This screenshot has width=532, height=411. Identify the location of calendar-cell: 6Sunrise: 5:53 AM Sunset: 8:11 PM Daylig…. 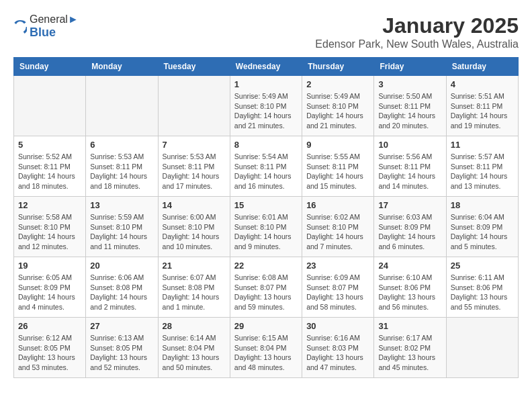
(122, 167).